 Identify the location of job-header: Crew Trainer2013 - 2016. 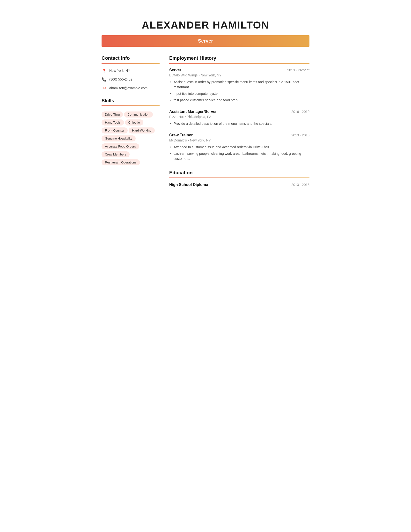
(239, 135).